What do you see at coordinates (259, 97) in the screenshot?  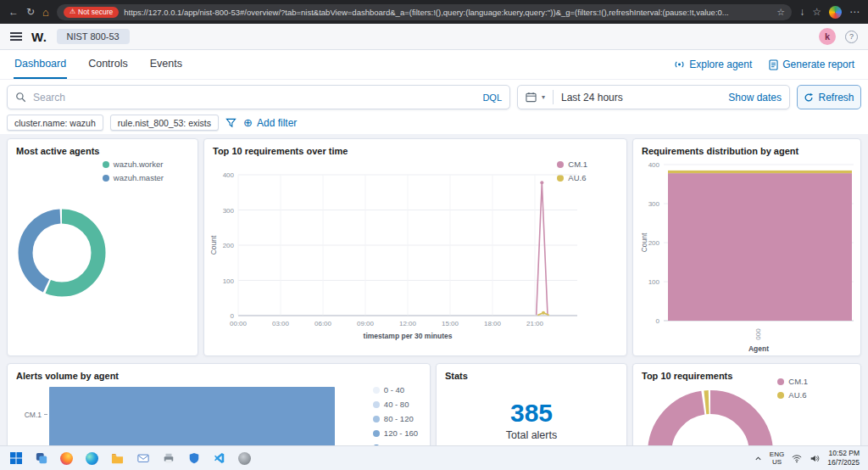 I see `search-input: Search DQL` at bounding box center [259, 97].